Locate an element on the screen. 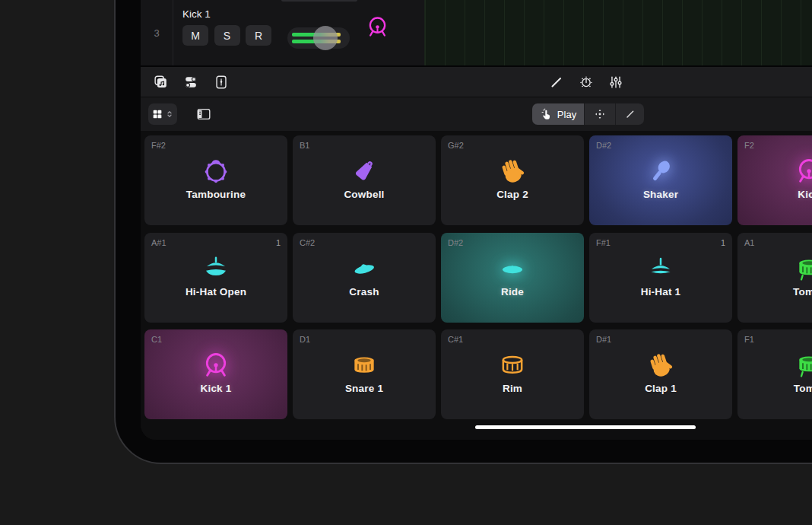 The height and width of the screenshot is (525, 812). previous-row-edge is located at coordinates (319, 1).